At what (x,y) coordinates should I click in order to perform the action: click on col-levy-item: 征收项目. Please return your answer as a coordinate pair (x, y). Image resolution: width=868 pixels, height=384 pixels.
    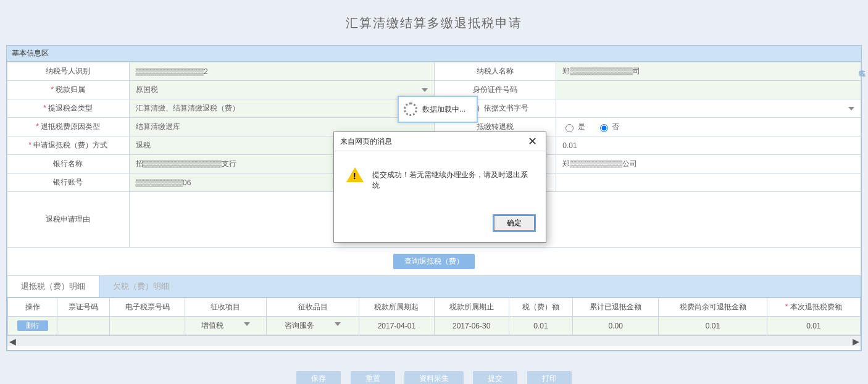
    Looking at the image, I should click on (225, 307).